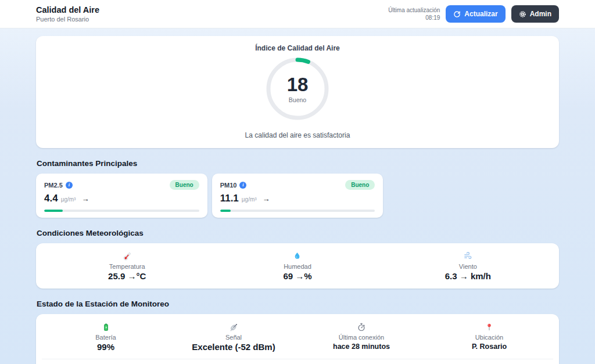 The image size is (595, 364). Describe the element at coordinates (127, 266) in the screenshot. I see `weather-label: Temperatura` at that location.